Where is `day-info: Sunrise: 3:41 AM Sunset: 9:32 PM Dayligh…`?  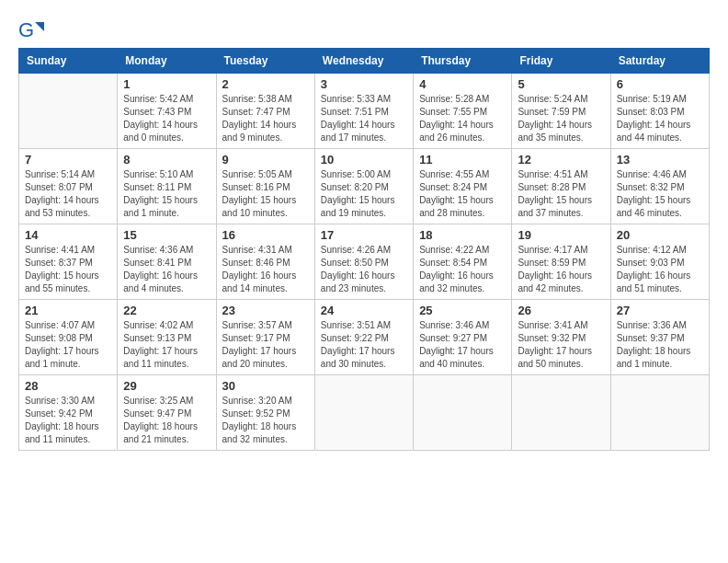
day-info: Sunrise: 3:41 AM Sunset: 9:32 PM Dayligh… is located at coordinates (561, 345).